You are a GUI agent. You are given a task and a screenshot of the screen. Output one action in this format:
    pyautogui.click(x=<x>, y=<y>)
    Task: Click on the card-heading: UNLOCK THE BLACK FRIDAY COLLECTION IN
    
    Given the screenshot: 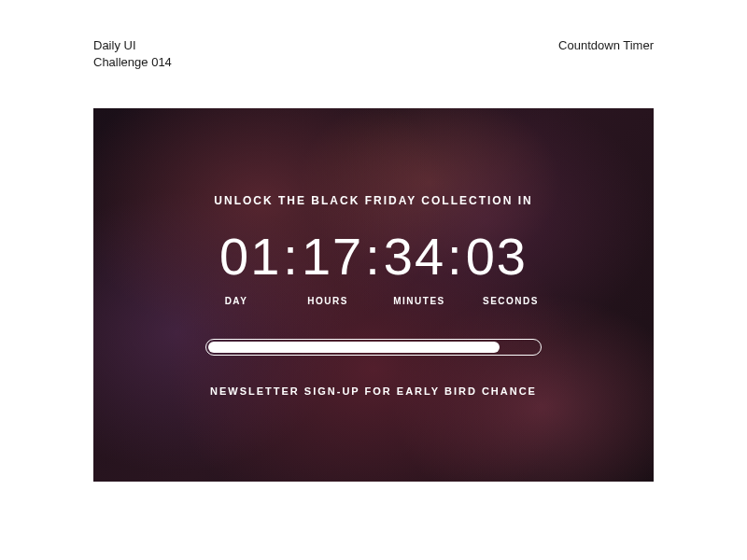 What is the action you would take?
    pyautogui.click(x=374, y=201)
    